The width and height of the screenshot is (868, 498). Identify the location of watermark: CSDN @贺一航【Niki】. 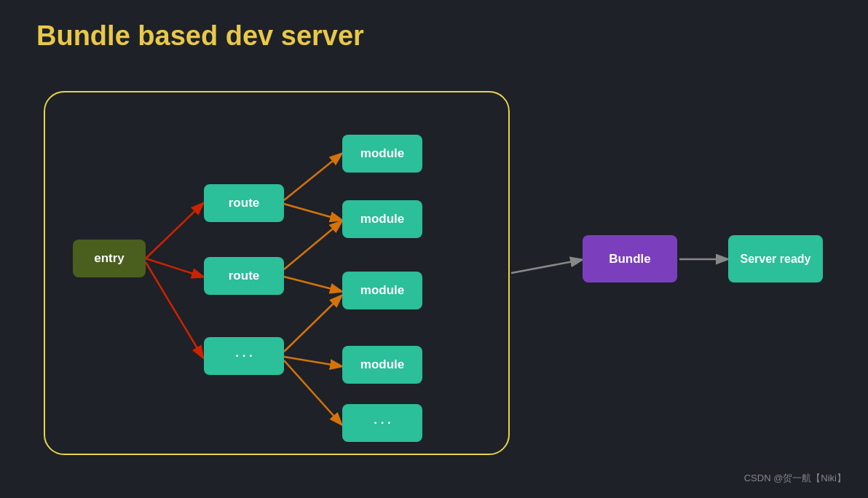
(795, 478).